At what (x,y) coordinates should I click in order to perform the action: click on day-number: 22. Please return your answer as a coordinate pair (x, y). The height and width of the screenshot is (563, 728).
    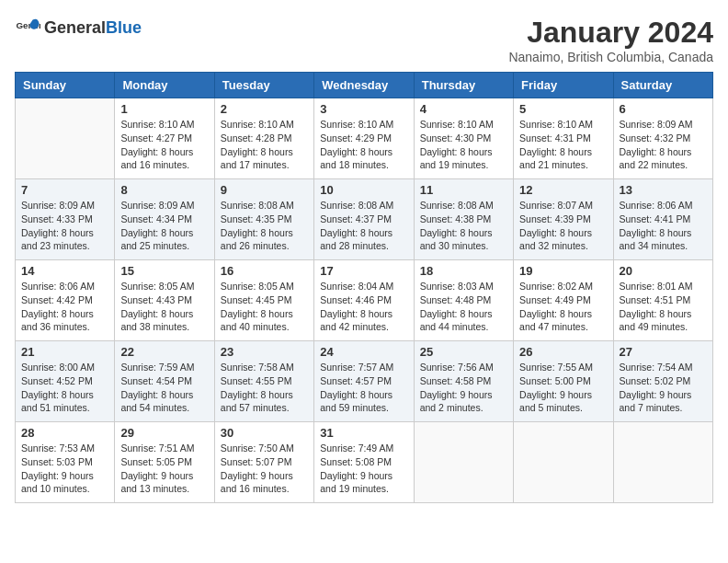
    Looking at the image, I should click on (164, 351).